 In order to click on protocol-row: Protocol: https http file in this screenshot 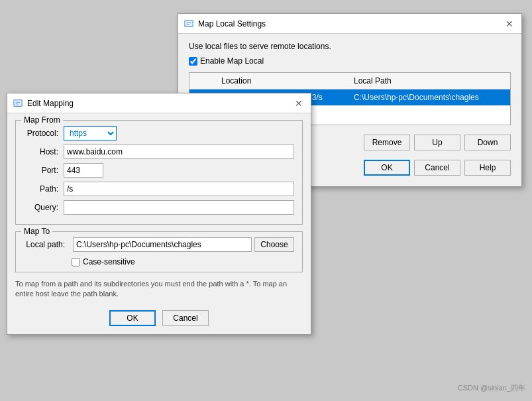, I will do `click(159, 133)`.